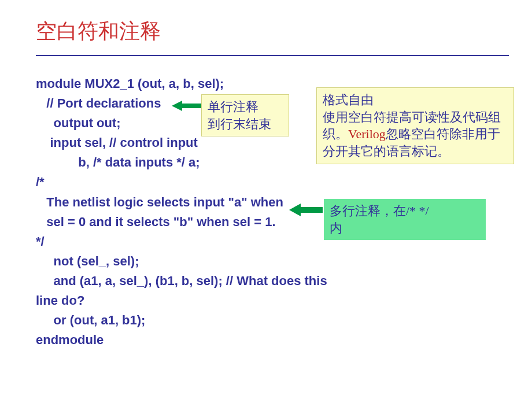  Describe the element at coordinates (40, 242) in the screenshot. I see `code-line-9: */` at that location.